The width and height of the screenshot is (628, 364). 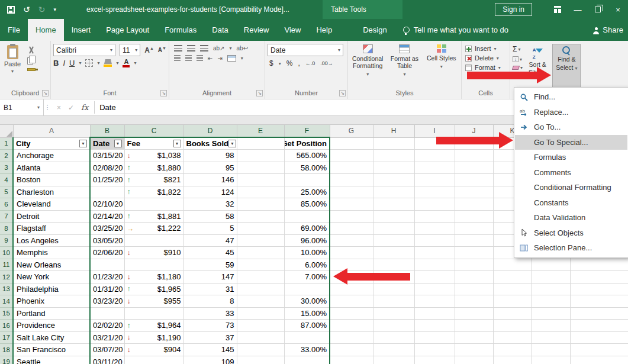 What do you see at coordinates (154, 143) in the screenshot?
I see `cell-C1: Fee▼` at bounding box center [154, 143].